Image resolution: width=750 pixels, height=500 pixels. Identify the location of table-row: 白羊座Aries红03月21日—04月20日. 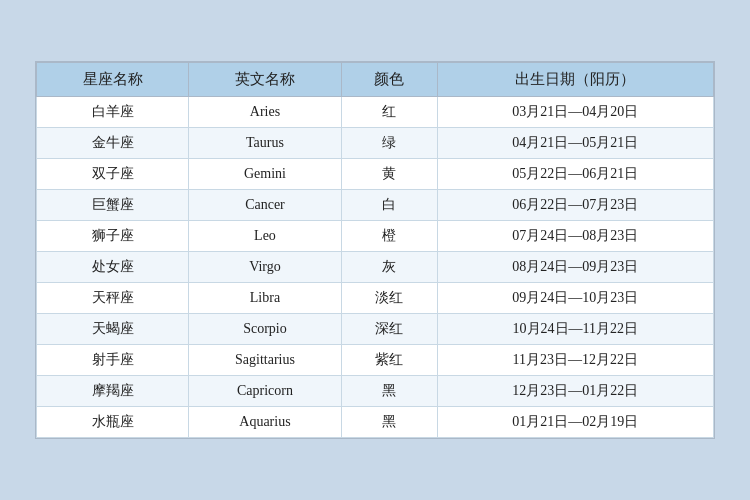
(376, 112).